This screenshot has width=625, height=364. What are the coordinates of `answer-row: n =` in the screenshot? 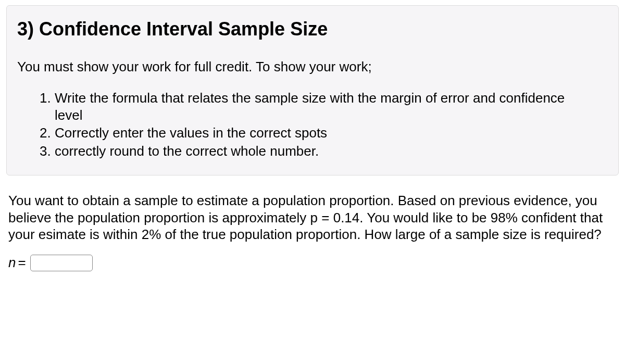 It's located at (312, 263).